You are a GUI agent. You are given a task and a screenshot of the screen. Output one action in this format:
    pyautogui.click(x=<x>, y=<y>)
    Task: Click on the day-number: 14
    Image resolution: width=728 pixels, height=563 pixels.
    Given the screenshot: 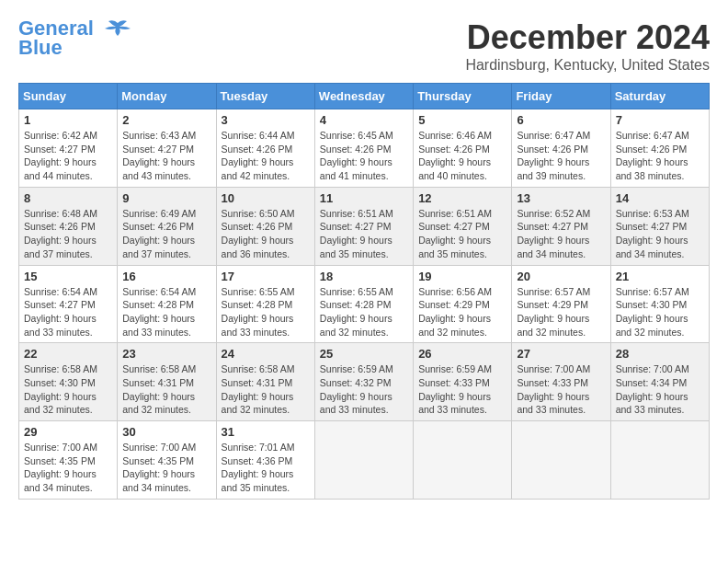 What is the action you would take?
    pyautogui.click(x=660, y=199)
    